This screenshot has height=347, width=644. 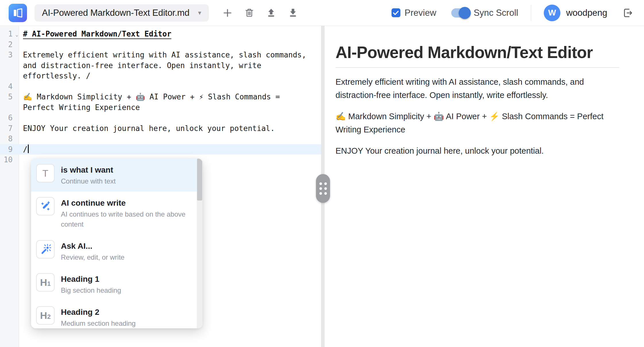 I want to click on editor-line: 4, so click(x=161, y=87).